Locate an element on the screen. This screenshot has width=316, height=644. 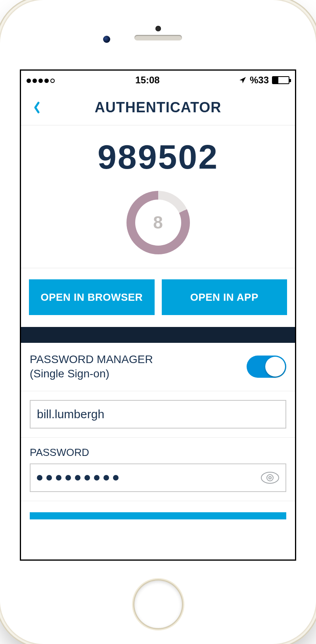
password-block: PASSWORD is located at coordinates (158, 469).